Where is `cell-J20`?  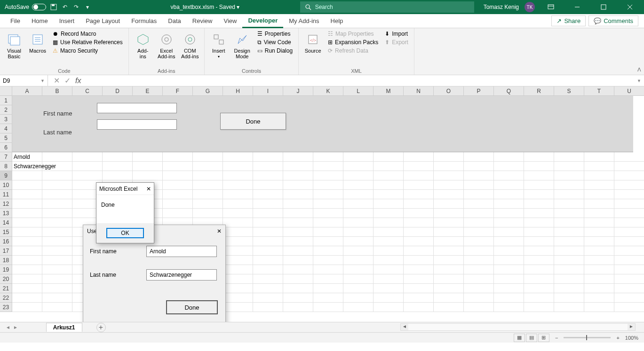
cell-J20 is located at coordinates (298, 279).